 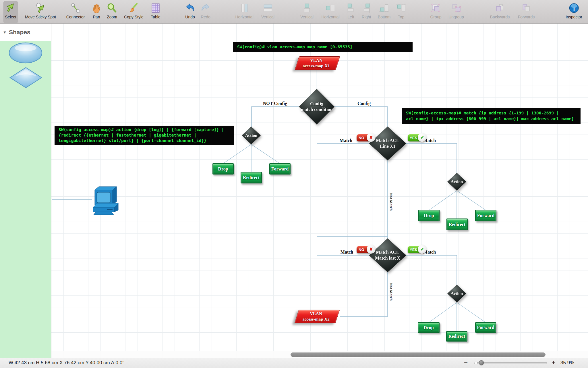 I want to click on zoom-slider-knob, so click(x=481, y=363).